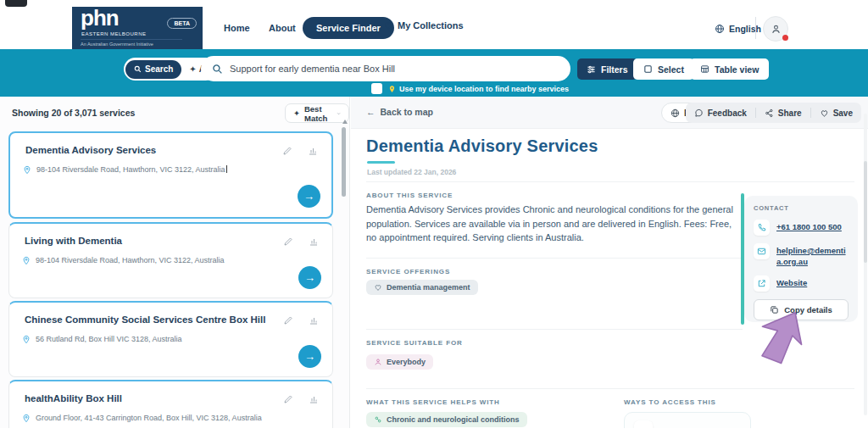 The width and height of the screenshot is (868, 434). I want to click on helps-chip: Chronic and neurological conditions, so click(447, 420).